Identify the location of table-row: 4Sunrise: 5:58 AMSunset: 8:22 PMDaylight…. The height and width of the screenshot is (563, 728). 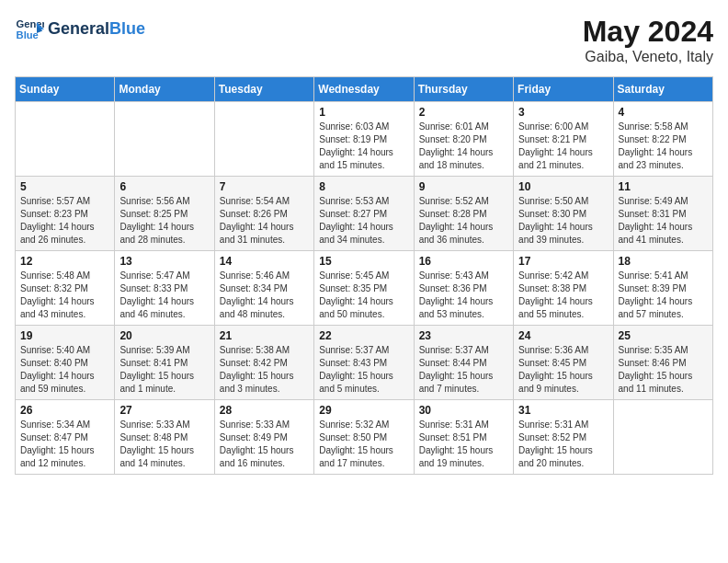
(663, 140).